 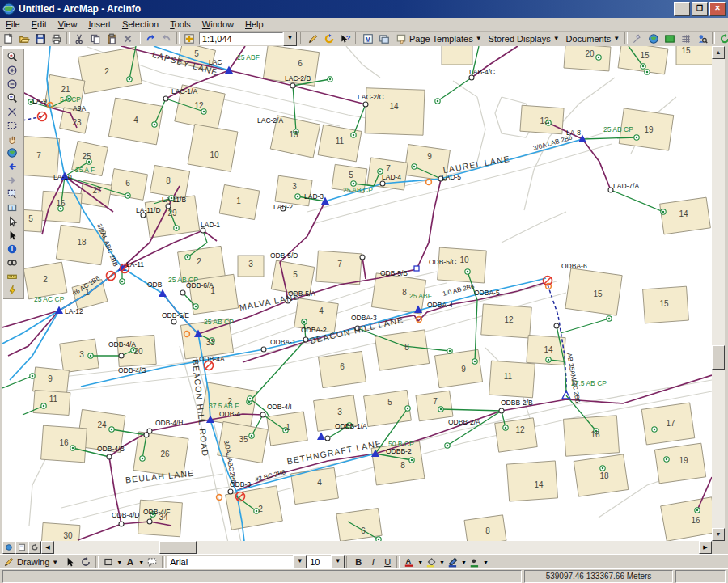 I want to click on extent-tool-button, so click(x=670, y=39).